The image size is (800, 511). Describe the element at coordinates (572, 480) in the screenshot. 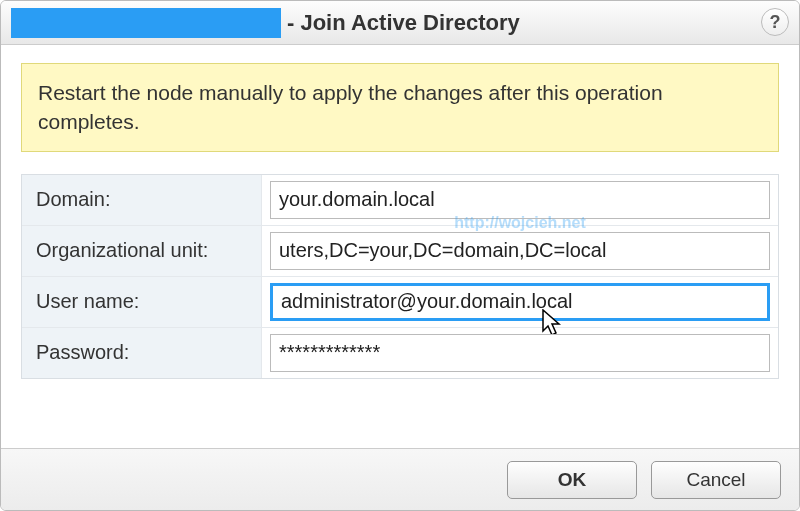

I see `ok-button: OK` at that location.